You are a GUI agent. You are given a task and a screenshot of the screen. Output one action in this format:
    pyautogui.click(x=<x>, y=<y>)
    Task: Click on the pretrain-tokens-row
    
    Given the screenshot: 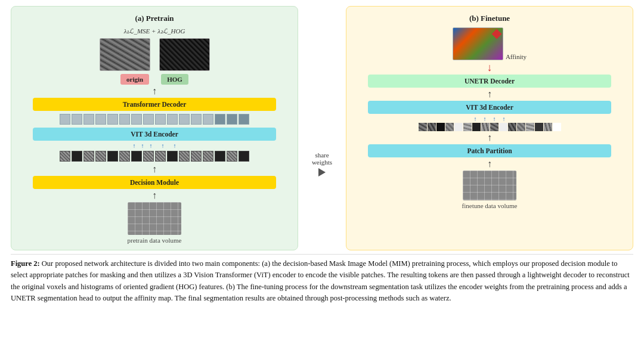 What is the action you would take?
    pyautogui.click(x=154, y=119)
    